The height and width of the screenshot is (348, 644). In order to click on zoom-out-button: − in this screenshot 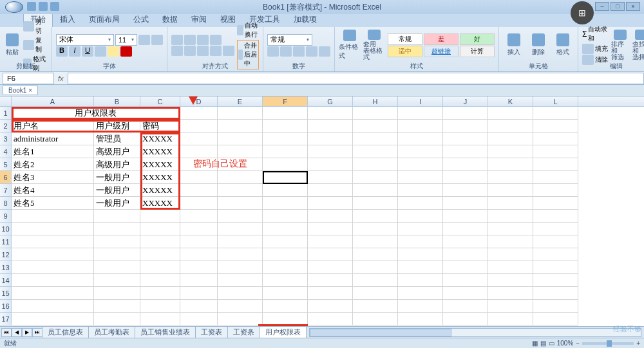, I will do `click(578, 343)`.